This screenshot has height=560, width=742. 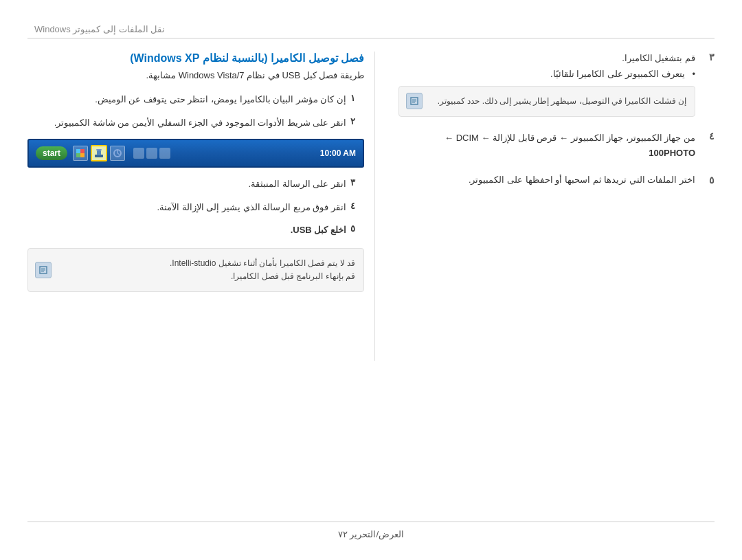 I want to click on step-4-number: ٤, so click(x=357, y=206).